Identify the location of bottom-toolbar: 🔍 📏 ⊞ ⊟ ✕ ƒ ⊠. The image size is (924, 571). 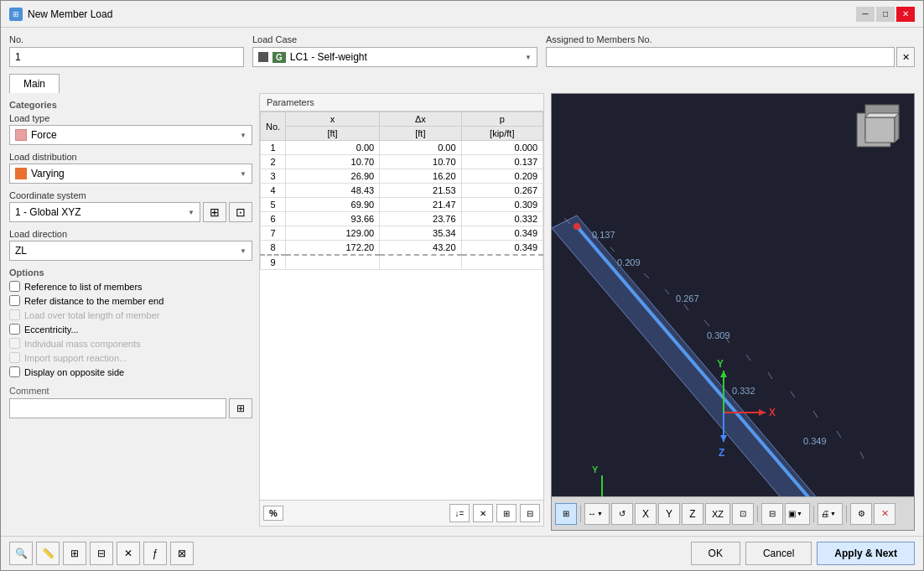
(101, 553).